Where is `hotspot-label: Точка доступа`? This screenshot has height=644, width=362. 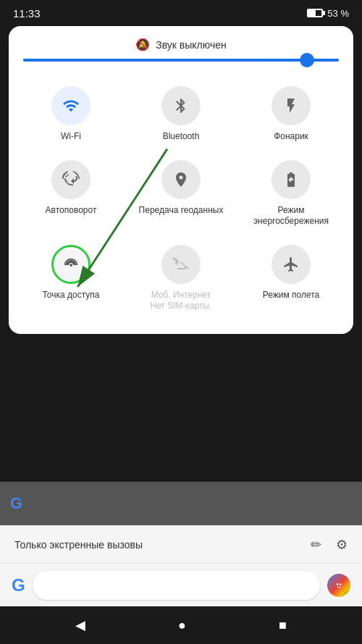 hotspot-label: Точка доступа is located at coordinates (71, 296).